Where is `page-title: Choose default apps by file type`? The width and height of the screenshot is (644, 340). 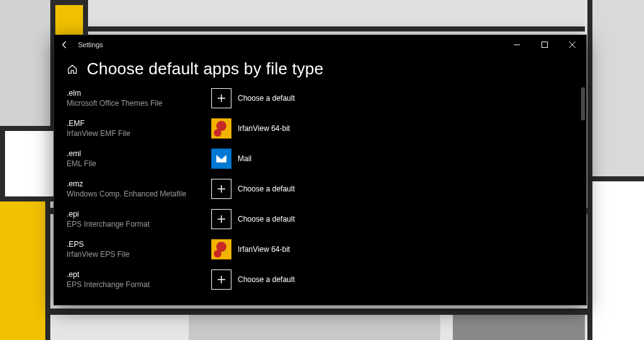
page-title: Choose default apps by file type is located at coordinates (205, 69).